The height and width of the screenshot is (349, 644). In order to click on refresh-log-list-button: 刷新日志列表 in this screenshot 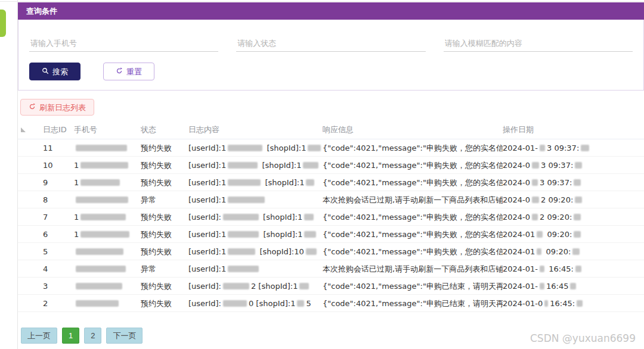, I will do `click(57, 107)`.